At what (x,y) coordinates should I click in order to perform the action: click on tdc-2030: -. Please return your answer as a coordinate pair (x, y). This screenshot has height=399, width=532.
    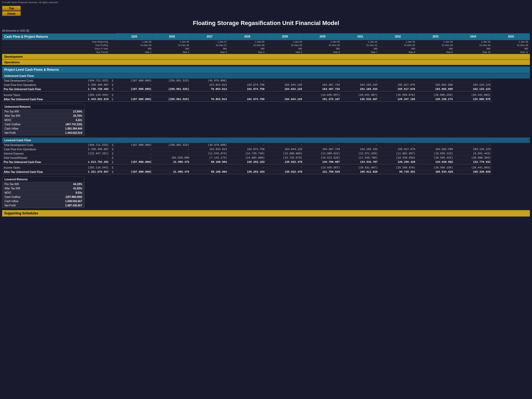
    Looking at the image, I should click on (285, 81).